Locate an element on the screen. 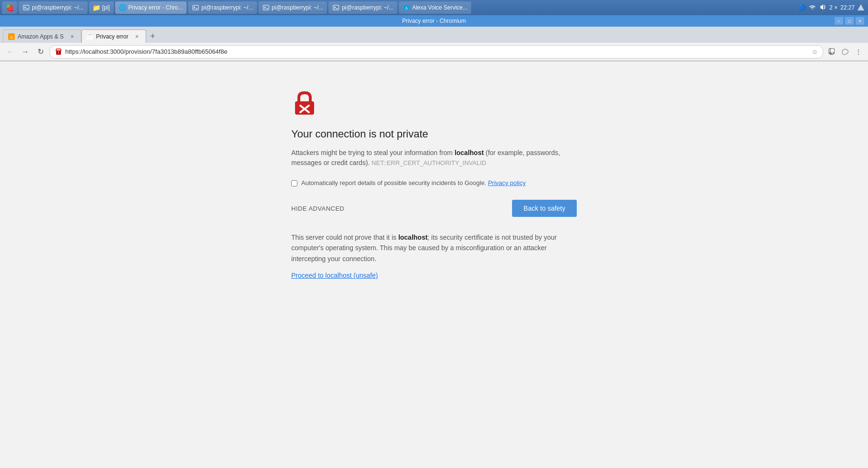  taskbar-folder-label: [pi] is located at coordinates (106, 8).